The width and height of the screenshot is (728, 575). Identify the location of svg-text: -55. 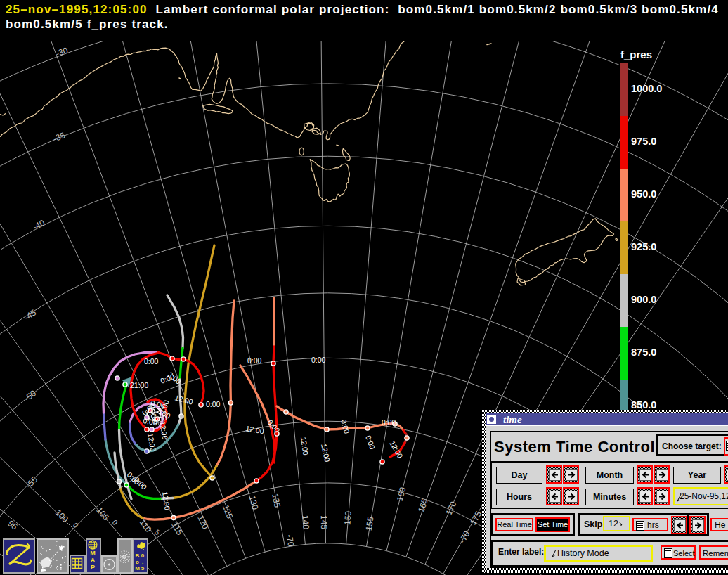
(32, 482).